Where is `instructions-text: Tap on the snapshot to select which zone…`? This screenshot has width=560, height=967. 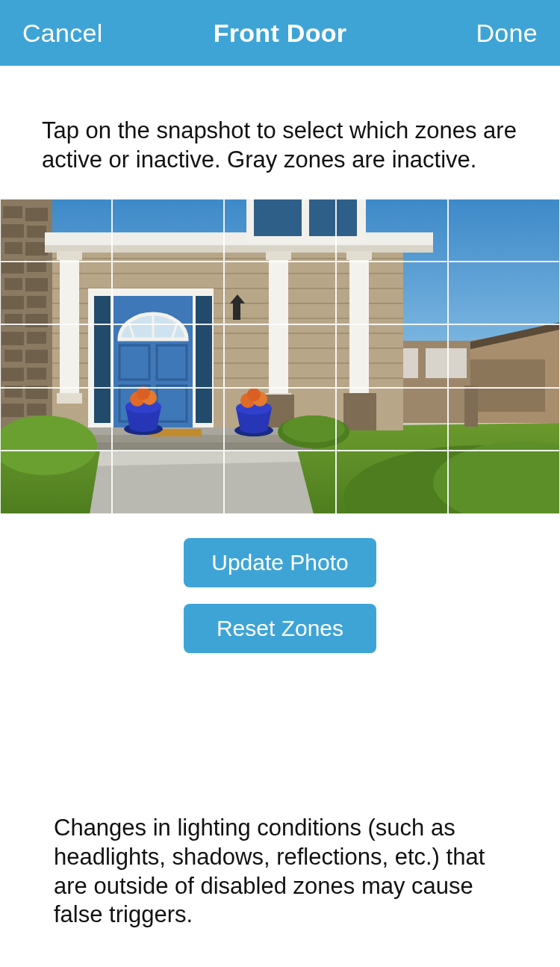
instructions-text: Tap on the snapshot to select which zone… is located at coordinates (280, 132).